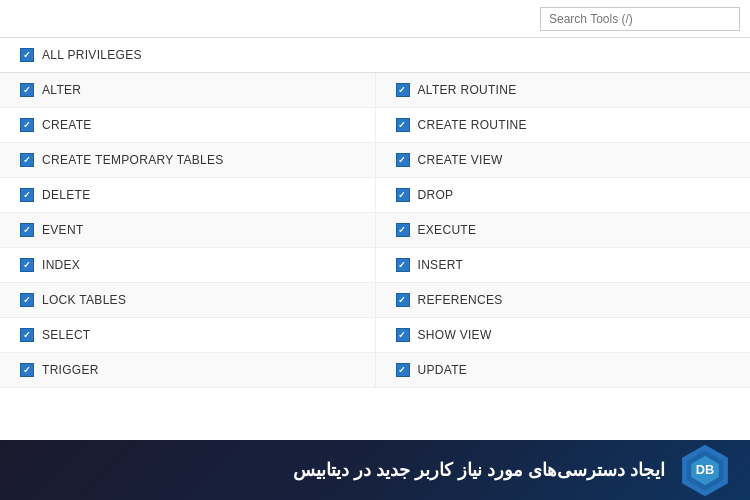  I want to click on privilege-checkbox-label-left-2: CREATE TEMPORARY TABLES, so click(188, 160).